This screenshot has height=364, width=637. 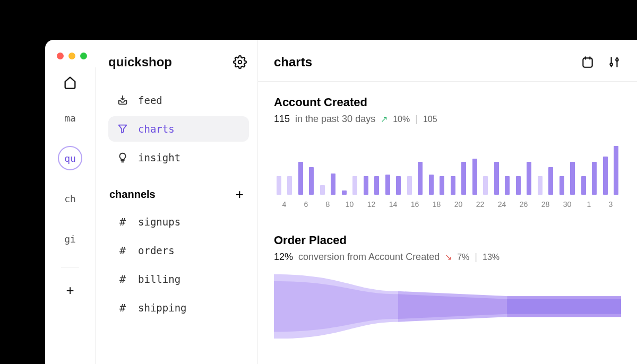 I want to click on arrow-down-icon: ↘, so click(x=448, y=257).